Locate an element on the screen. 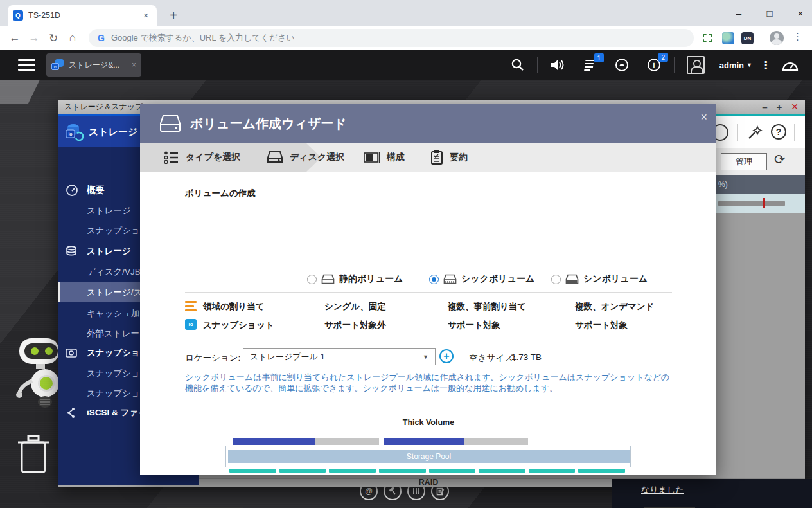 Image resolution: width=812 pixels, height=508 pixels. user-menu: admin is located at coordinates (732, 66).